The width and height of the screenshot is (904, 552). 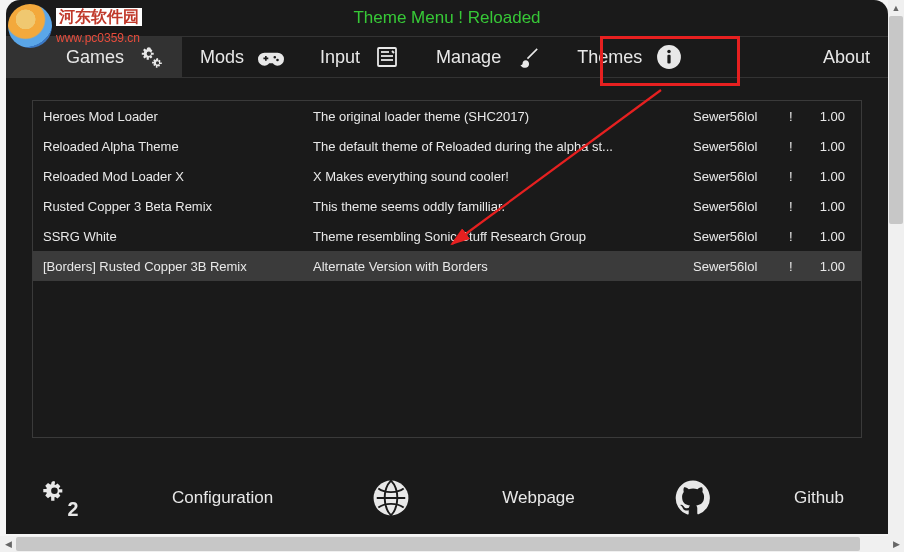 What do you see at coordinates (177, 116) in the screenshot?
I see `theme-name: Heroes Mod Loader` at bounding box center [177, 116].